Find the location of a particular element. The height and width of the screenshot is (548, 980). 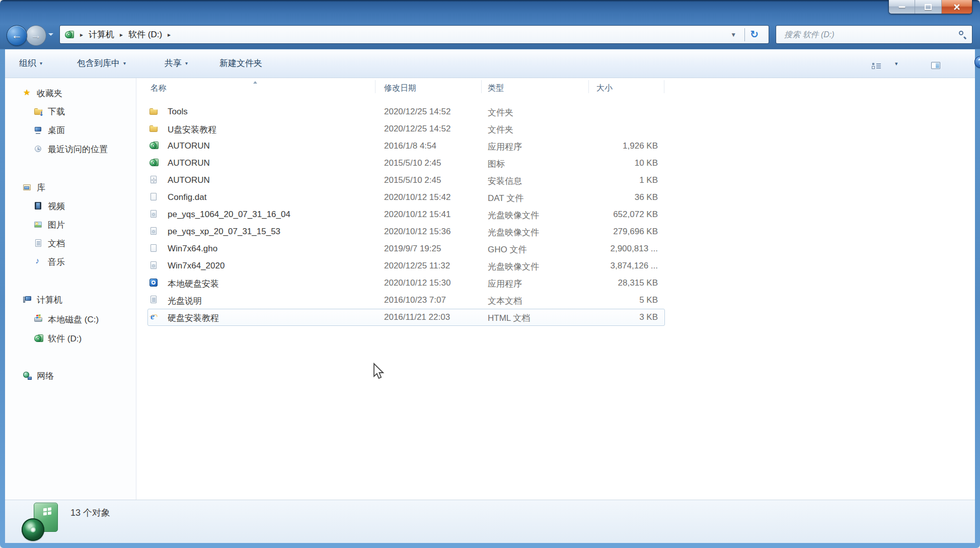

file-row: 硬盘安装教程2016/11/21 22:03HTML 文档3 KB is located at coordinates (556, 317).